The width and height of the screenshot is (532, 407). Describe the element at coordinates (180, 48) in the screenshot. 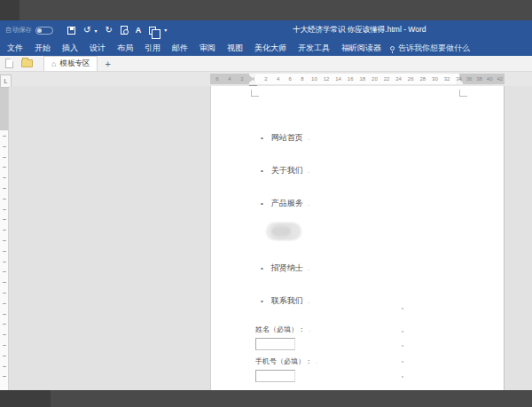

I see `ribbon-tab: 邮件` at that location.